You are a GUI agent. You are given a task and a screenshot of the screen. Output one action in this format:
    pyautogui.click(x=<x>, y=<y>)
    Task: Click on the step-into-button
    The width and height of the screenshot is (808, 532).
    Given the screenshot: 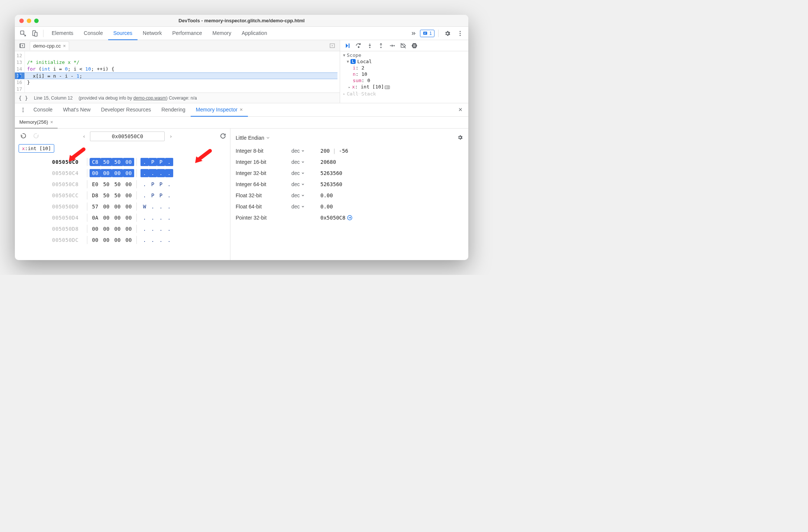 What is the action you would take?
    pyautogui.click(x=370, y=46)
    